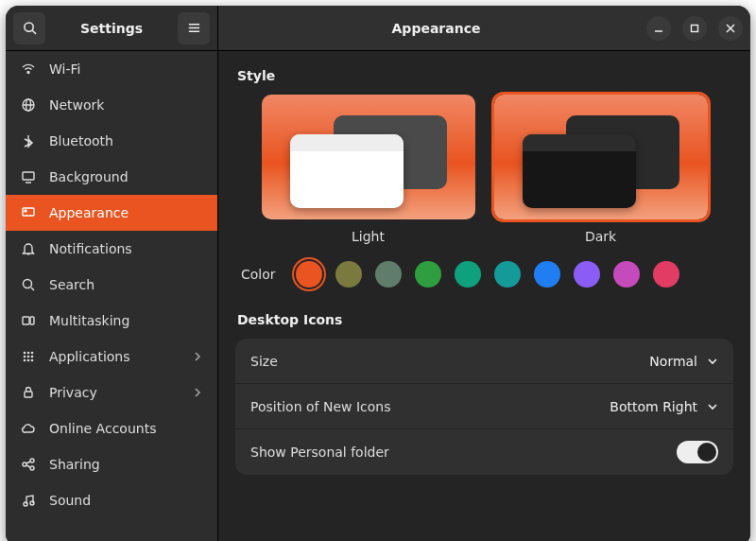  What do you see at coordinates (484, 452) in the screenshot?
I see `personal-folder-row: Show Personal folder` at bounding box center [484, 452].